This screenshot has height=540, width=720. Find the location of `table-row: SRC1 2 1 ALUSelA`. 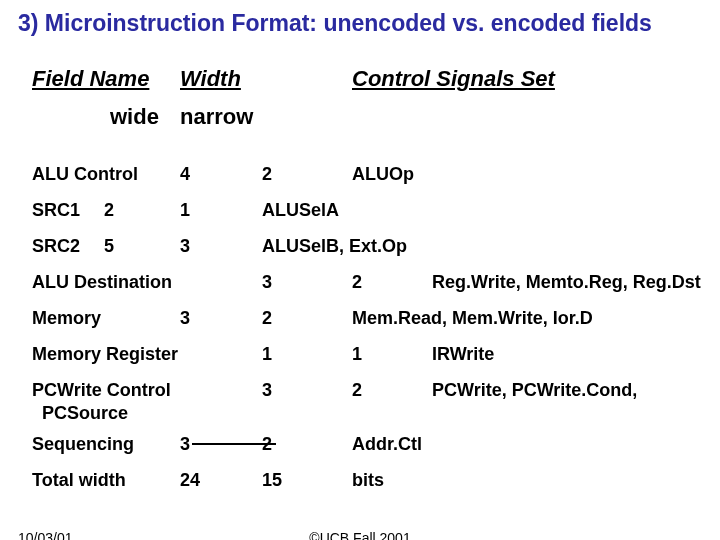

table-row: SRC1 2 1 ALUSelA is located at coordinates (367, 217).